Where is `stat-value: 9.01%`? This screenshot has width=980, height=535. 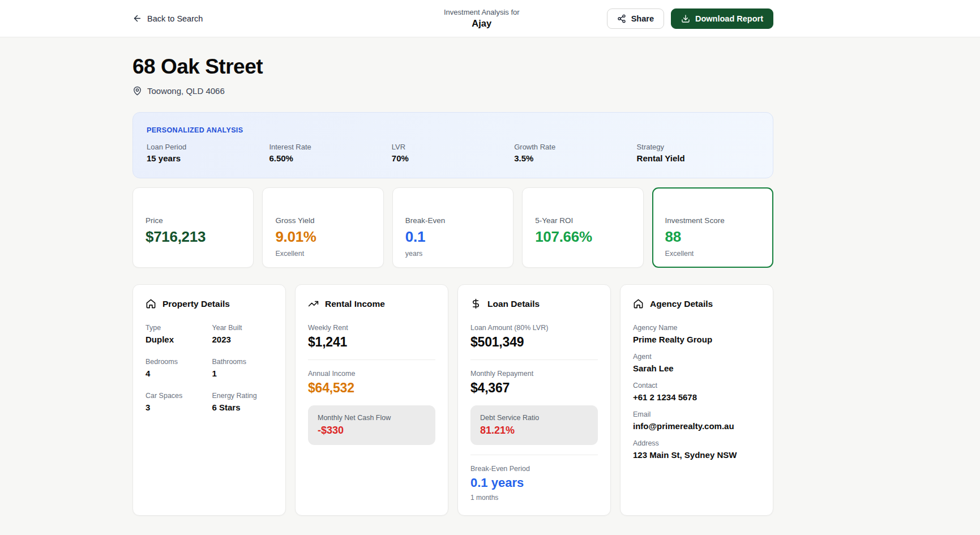
stat-value: 9.01% is located at coordinates (323, 237).